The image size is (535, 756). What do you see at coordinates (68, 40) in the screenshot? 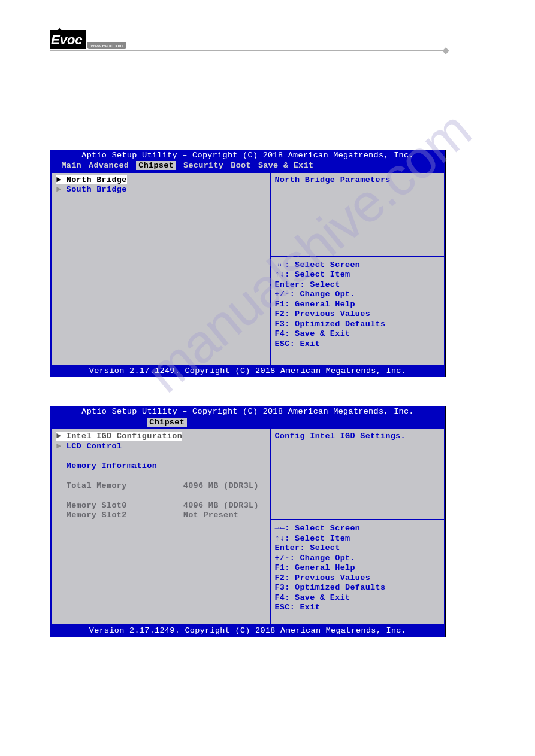
I see `logo-text: Evoc` at bounding box center [68, 40].